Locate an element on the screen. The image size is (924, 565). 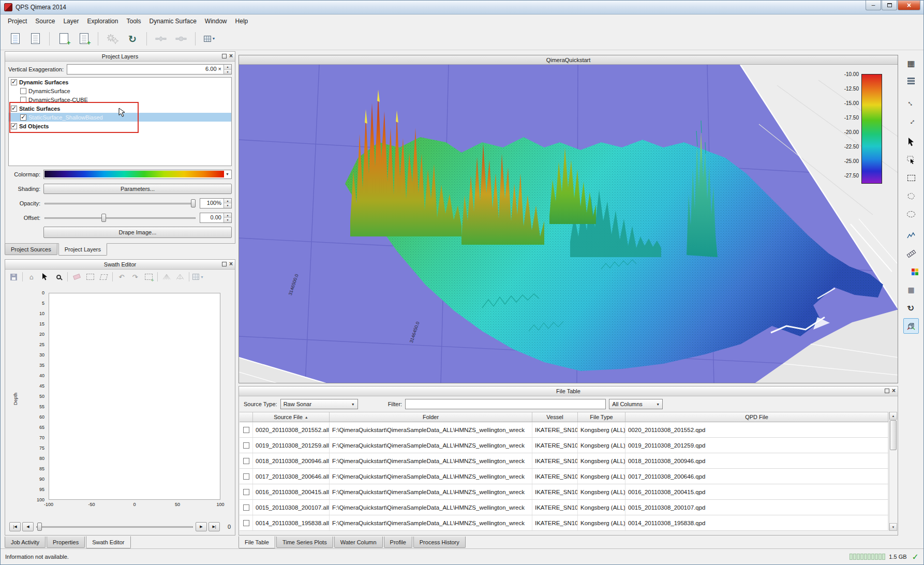
processing-settings-button is located at coordinates (112, 39).